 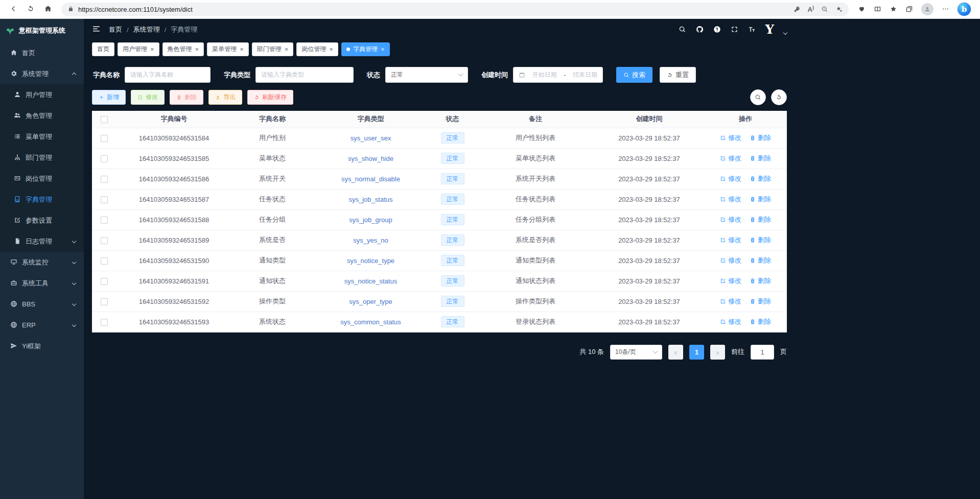 I want to click on select-all-checkbox, so click(x=104, y=120).